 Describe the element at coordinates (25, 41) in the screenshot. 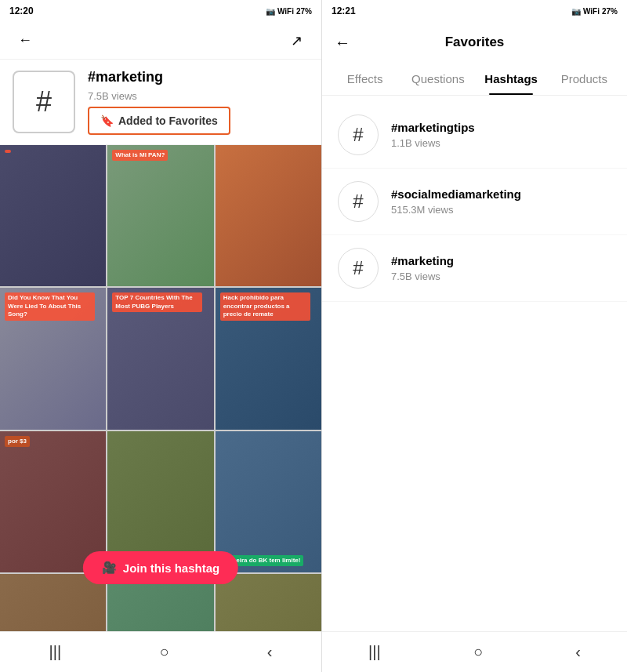

I see `back-button-left: ←` at that location.